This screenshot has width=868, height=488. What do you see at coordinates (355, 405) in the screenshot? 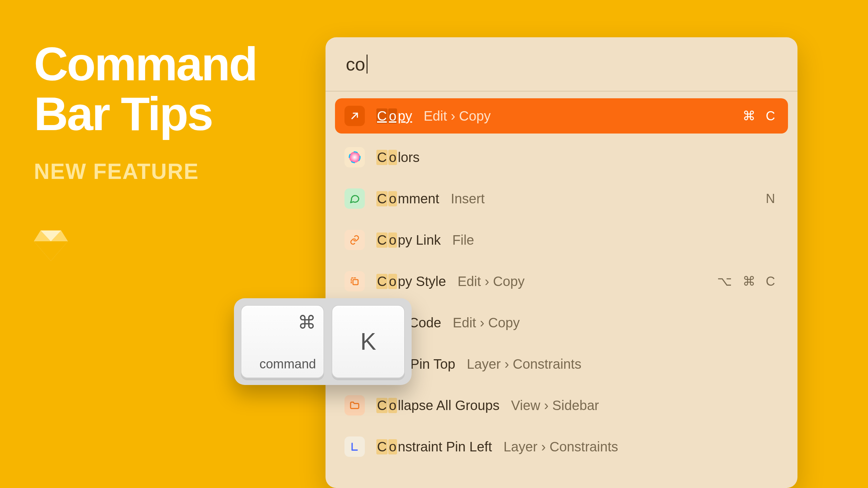
I see `folder-icon` at bounding box center [355, 405].